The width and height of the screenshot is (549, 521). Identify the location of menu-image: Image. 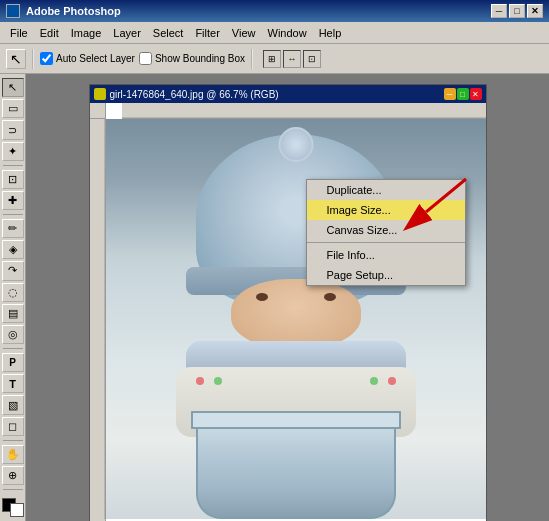
(86, 33).